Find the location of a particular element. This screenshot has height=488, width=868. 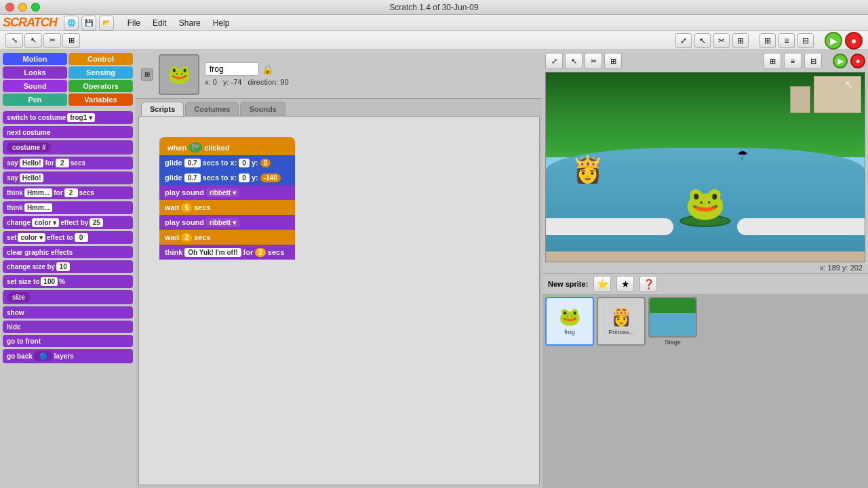

block-change-effect: change color ▾ effect by 25 is located at coordinates (68, 222).